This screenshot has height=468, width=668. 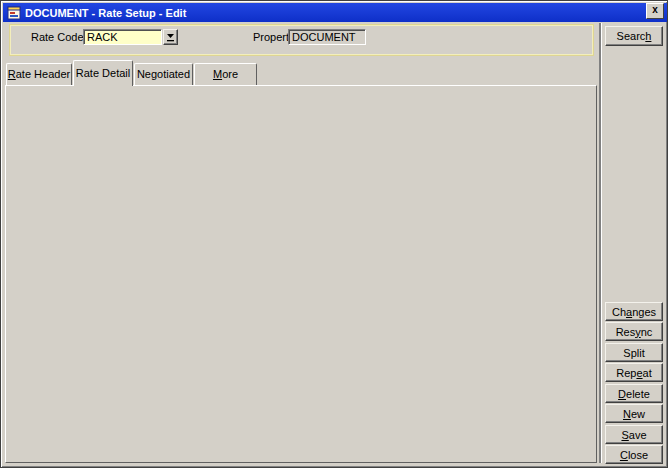 What do you see at coordinates (226, 74) in the screenshot?
I see `tab-more: More` at bounding box center [226, 74].